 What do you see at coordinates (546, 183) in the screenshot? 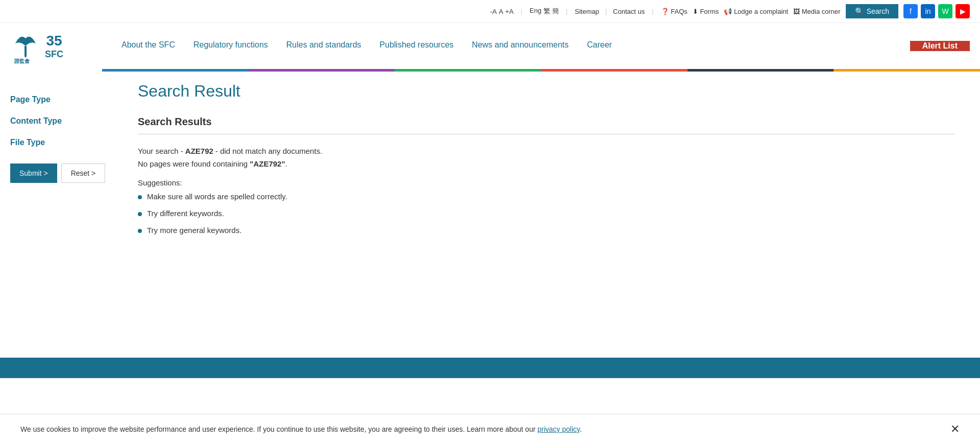
I see `suggestions-title: Suggestions:` at bounding box center [546, 183].